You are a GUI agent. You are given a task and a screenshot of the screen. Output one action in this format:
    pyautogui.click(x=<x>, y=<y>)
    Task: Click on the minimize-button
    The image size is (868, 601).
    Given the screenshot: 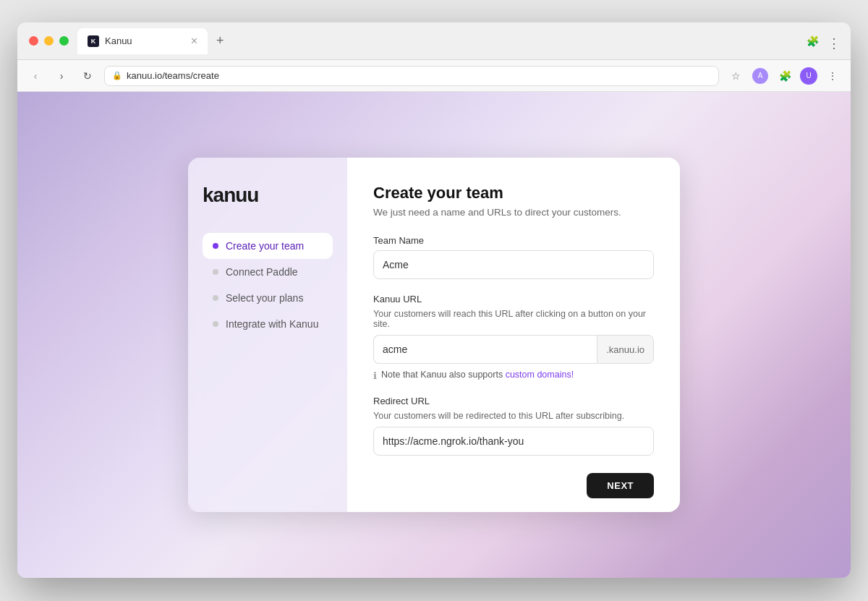 What is the action you would take?
    pyautogui.click(x=49, y=41)
    